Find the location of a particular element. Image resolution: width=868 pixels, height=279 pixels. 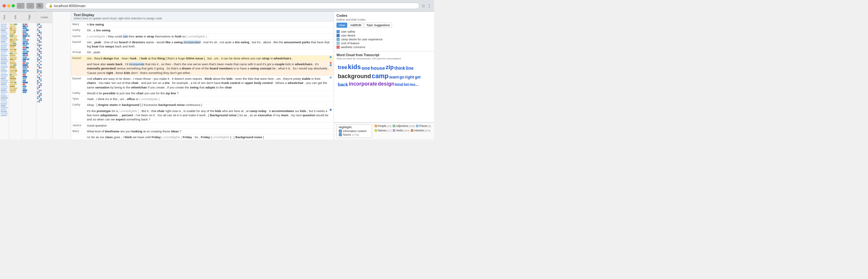

speaker-group-1: Group is located at coordinates (80, 52).